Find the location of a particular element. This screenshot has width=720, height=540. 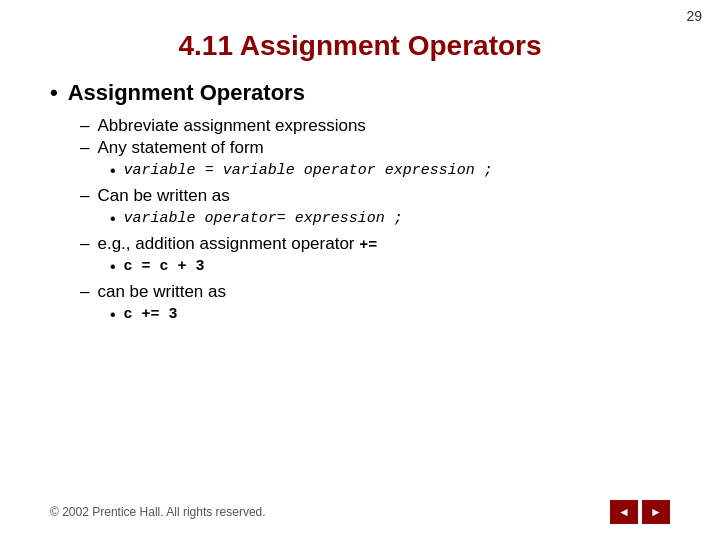

dash-item-3-section: Can be written as variable operator= exp… is located at coordinates (375, 207).